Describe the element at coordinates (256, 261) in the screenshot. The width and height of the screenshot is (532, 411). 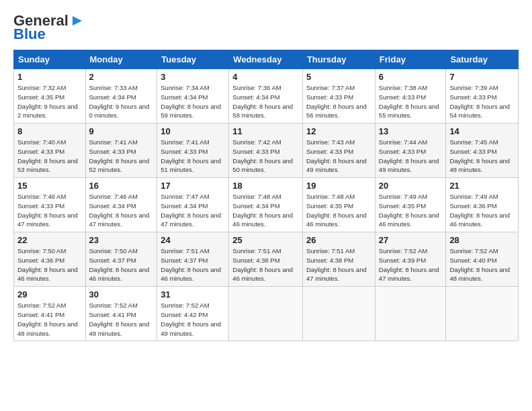
I see `sunset-text: Sunset: 4:38 PM` at that location.